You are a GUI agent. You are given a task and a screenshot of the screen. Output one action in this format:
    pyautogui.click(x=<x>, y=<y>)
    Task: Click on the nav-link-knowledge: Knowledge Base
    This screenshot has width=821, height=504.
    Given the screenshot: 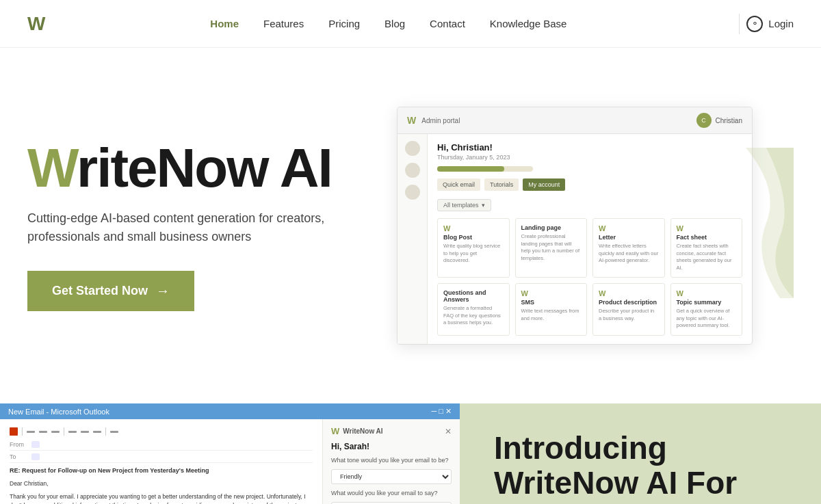 What is the action you would take?
    pyautogui.click(x=528, y=23)
    